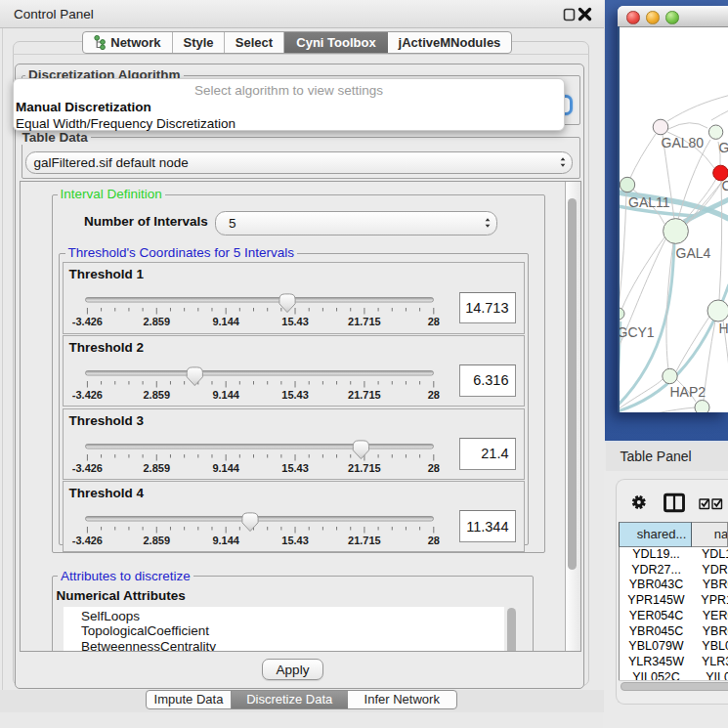  I want to click on svg-text: GCY1, so click(636, 332).